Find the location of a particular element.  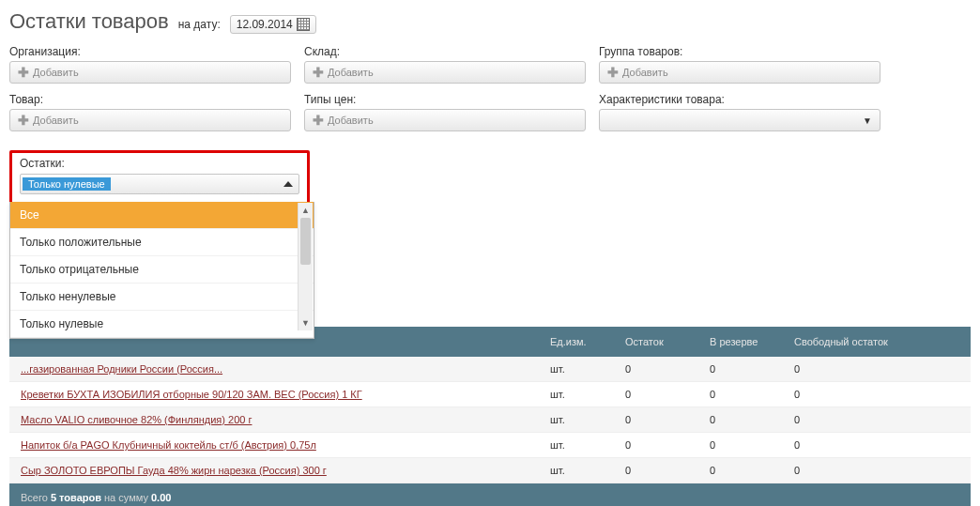

filter-group: Группа товаров: ✚ Добавить is located at coordinates (740, 64).